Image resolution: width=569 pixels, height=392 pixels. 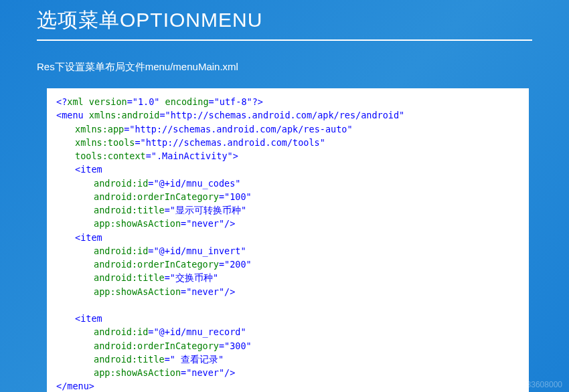 I want to click on watermark-text: https://blog.csdn.net/qq_33608000, so click(x=501, y=385).